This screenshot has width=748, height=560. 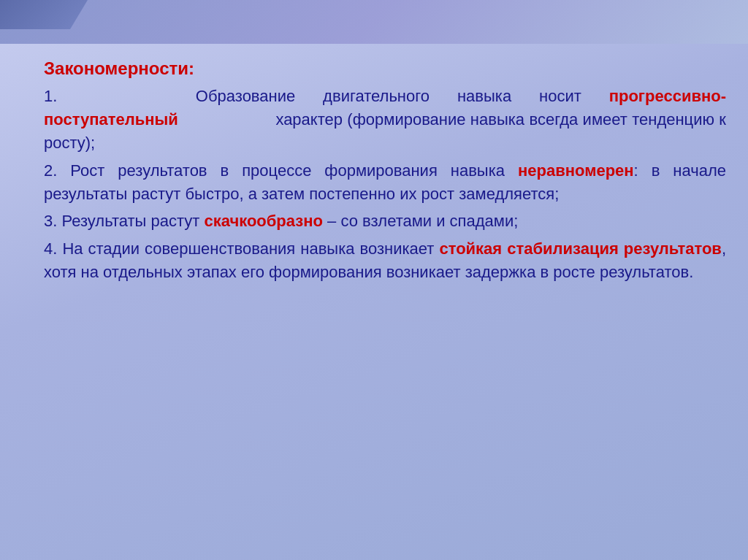 What do you see at coordinates (385, 183) in the screenshot?
I see `paragraph-2: 2. Рост результатов в процессе формирова…` at bounding box center [385, 183].